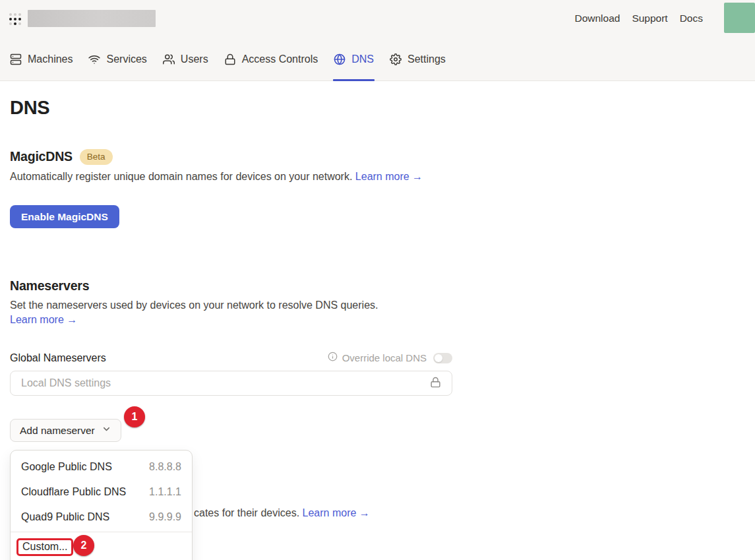 Image resolution: width=755 pixels, height=560 pixels. I want to click on menu-item-value: 9.9.9.9, so click(165, 517).